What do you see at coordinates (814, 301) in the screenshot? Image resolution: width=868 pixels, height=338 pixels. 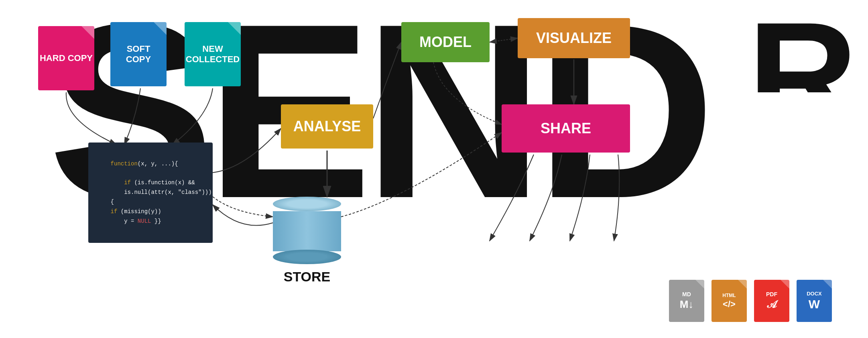 I see `docx-format-icon: DOCX W` at bounding box center [814, 301].